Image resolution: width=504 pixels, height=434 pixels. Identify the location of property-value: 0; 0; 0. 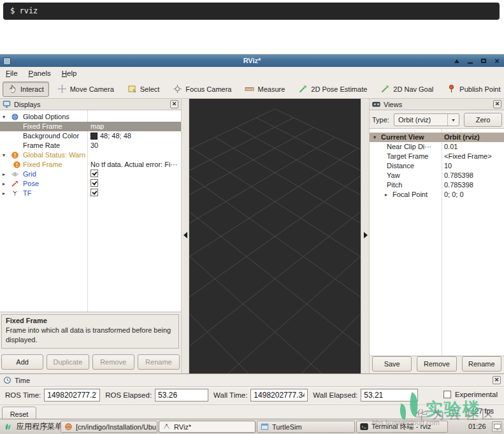
(473, 195).